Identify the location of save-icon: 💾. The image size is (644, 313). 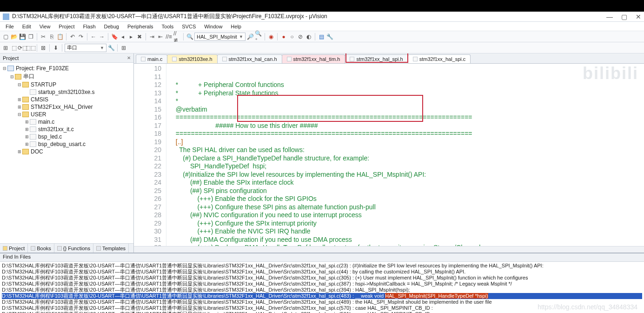
(22, 37).